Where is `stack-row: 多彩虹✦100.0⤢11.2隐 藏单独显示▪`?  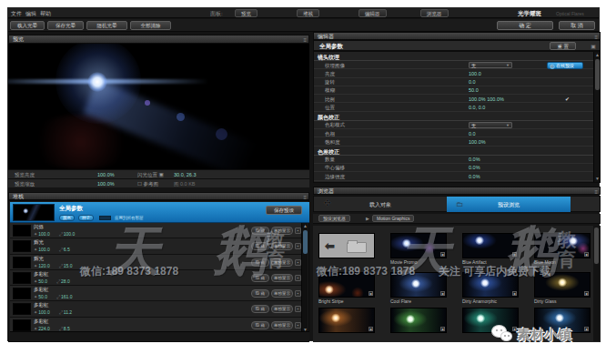
stack-row: 多彩虹✦100.0⤢11.2隐 藏单独显示▪ is located at coordinates (157, 309).